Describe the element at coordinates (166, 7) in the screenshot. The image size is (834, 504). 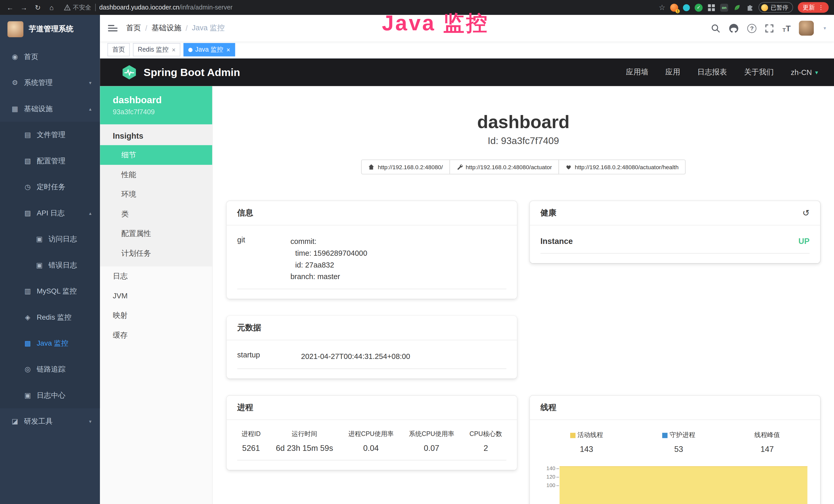
I see `url-text: dashboard.yudao.iocoder.cn/infra/admin-s…` at that location.